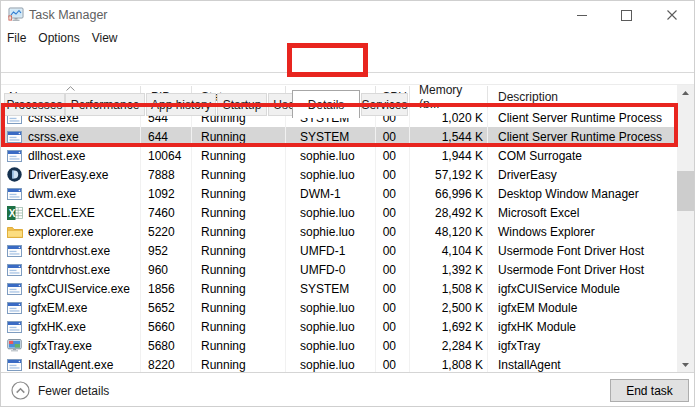 Image resolution: width=695 pixels, height=407 pixels. What do you see at coordinates (384, 104) in the screenshot?
I see `tab-services: Services` at bounding box center [384, 104].